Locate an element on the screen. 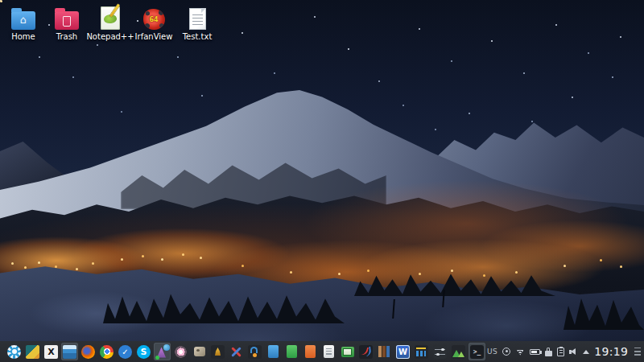  music-orb-icon is located at coordinates (180, 352).